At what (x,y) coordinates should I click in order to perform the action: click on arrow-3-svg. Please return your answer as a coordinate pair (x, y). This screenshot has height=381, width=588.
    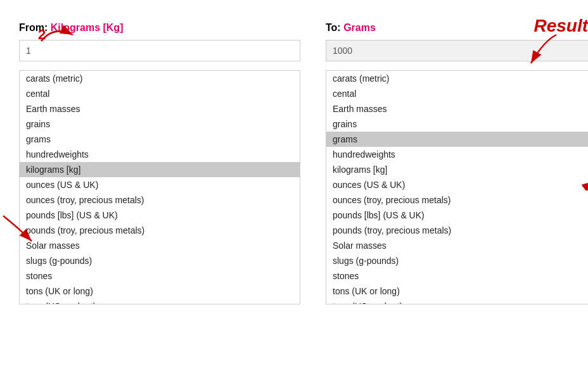
    Looking at the image, I should click on (585, 172).